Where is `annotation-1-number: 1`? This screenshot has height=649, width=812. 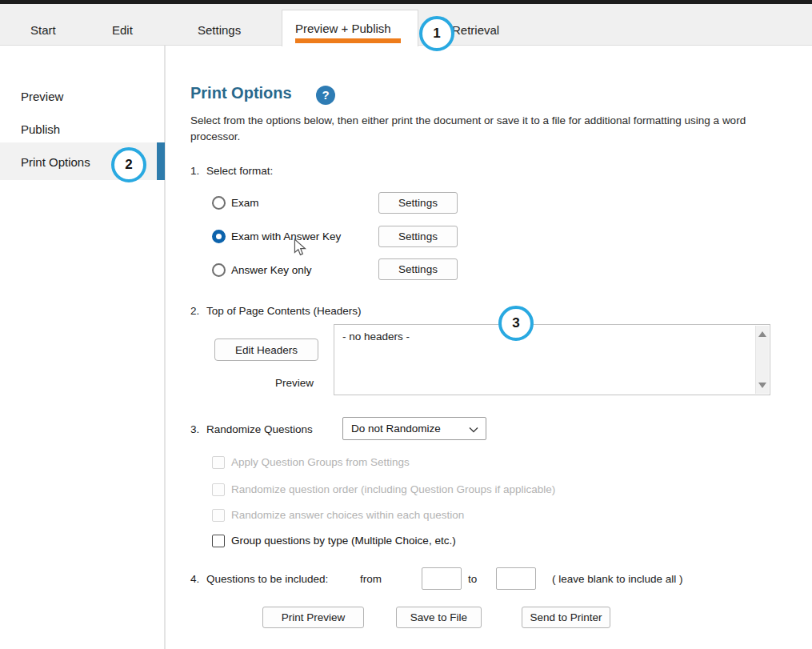
annotation-1-number: 1 is located at coordinates (437, 34).